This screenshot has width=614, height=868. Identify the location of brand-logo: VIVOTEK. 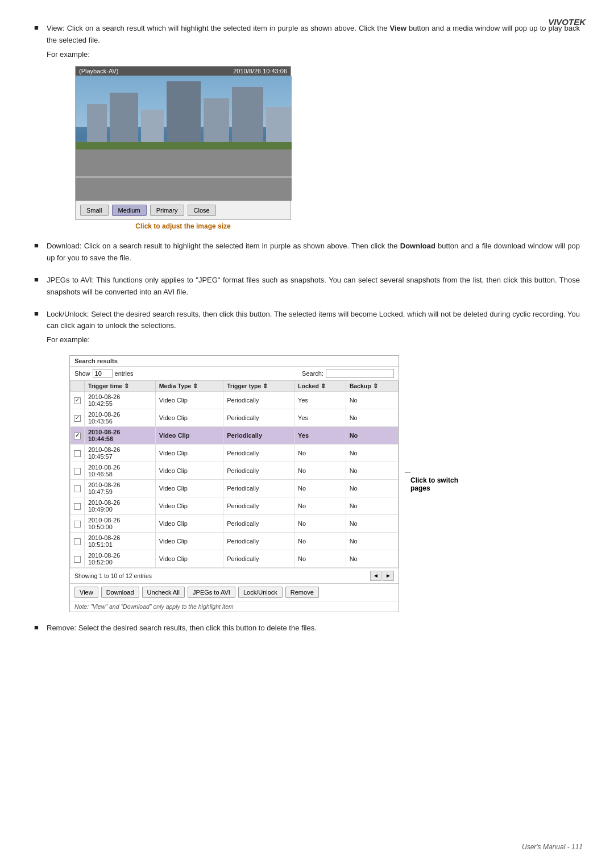
(567, 22).